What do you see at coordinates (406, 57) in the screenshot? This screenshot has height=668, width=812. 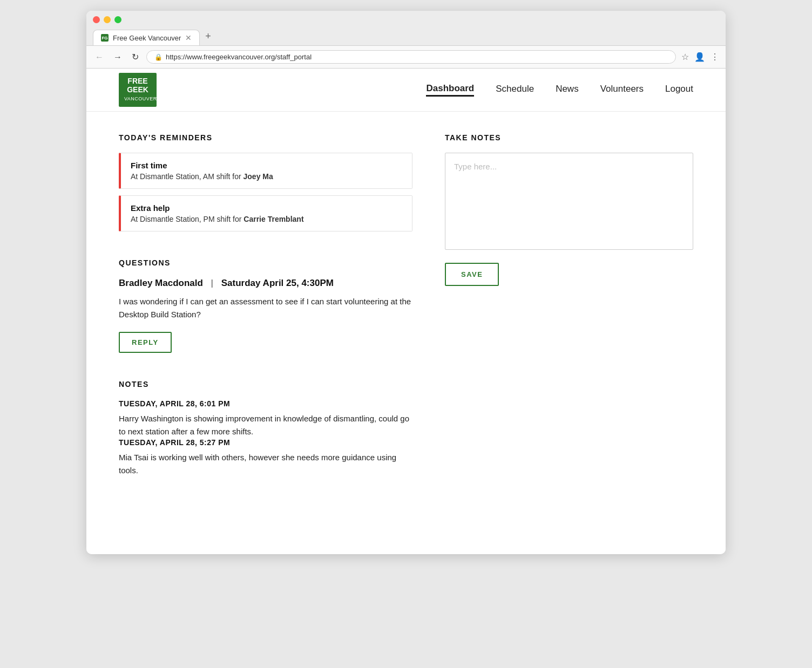 I see `browser-addressbar: ← → ↻ 🔒 https://www.freegeekvancouver.or…` at bounding box center [406, 57].